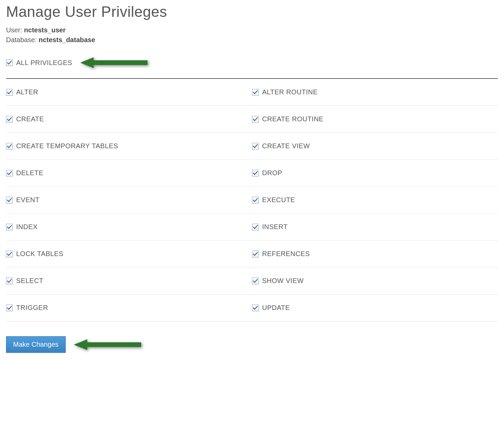 The image size is (504, 440). I want to click on privilege-label: DROP, so click(272, 173).